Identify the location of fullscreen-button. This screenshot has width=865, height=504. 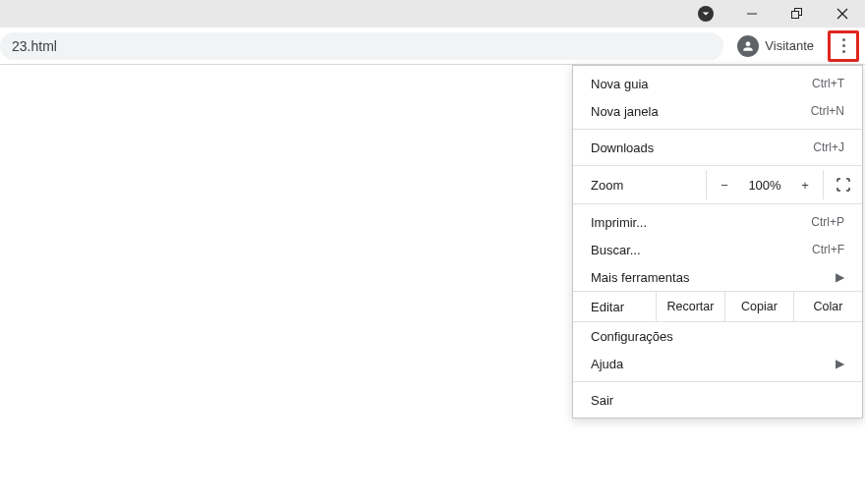
(842, 185).